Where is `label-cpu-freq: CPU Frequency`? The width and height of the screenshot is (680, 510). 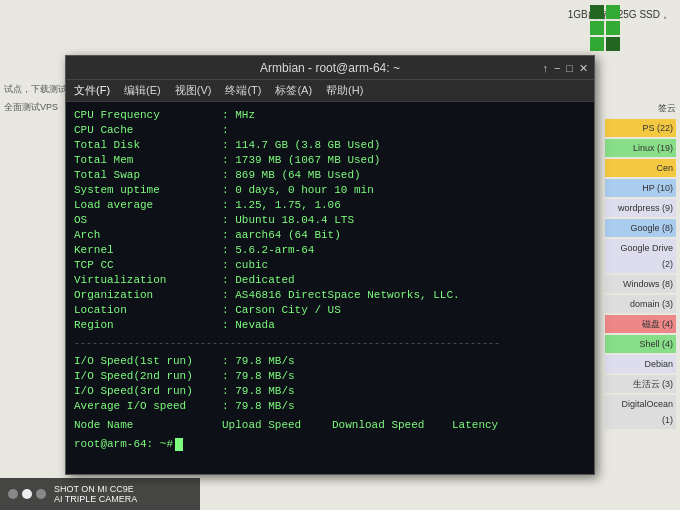
label-cpu-freq: CPU Frequency is located at coordinates (148, 116).